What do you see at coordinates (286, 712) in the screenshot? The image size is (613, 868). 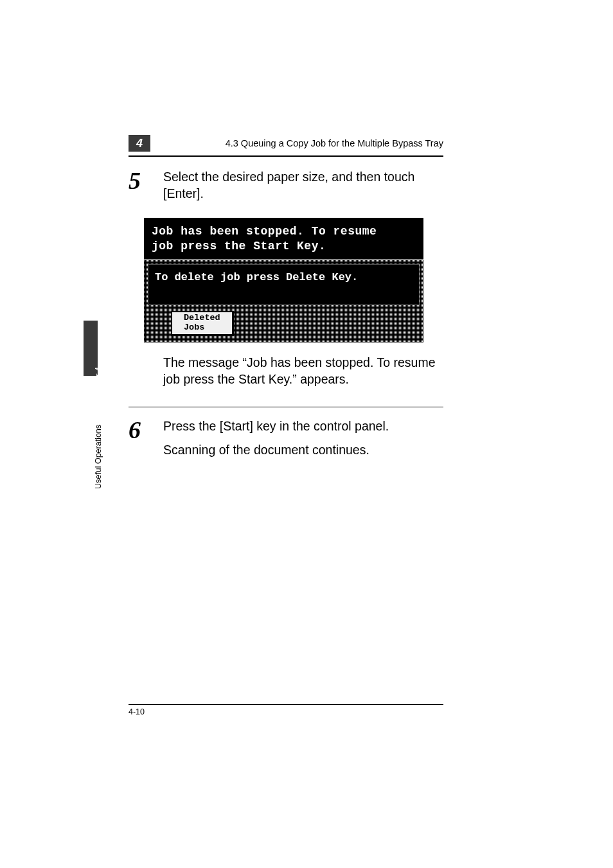 I see `page-number: 4-10` at bounding box center [286, 712].